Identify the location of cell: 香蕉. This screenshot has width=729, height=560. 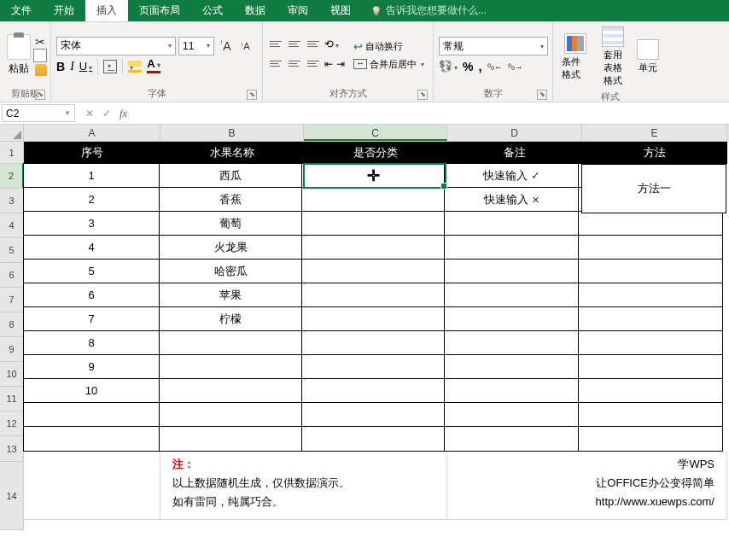
(230, 200).